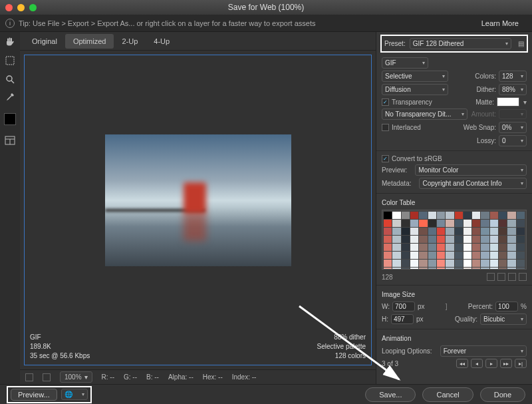 The height and width of the screenshot is (404, 532). I want to click on close-window-icon, so click(9, 8).